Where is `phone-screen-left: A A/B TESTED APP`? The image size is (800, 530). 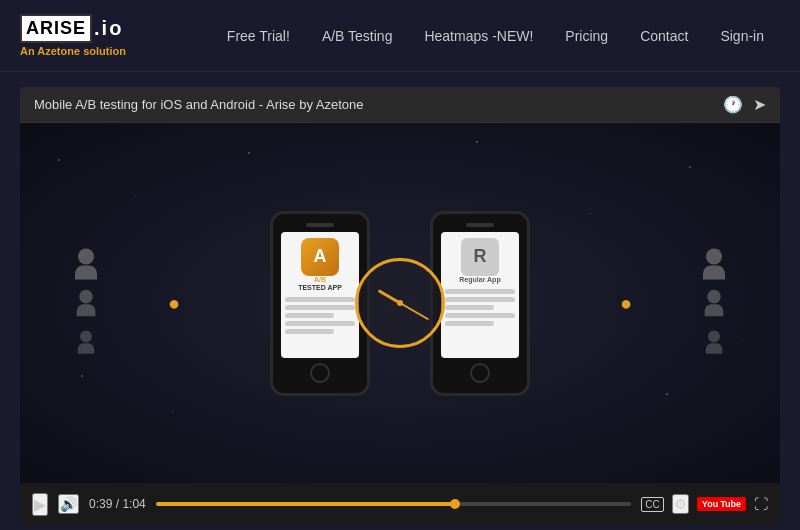
phone-screen-left: A A/B TESTED APP is located at coordinates (320, 295).